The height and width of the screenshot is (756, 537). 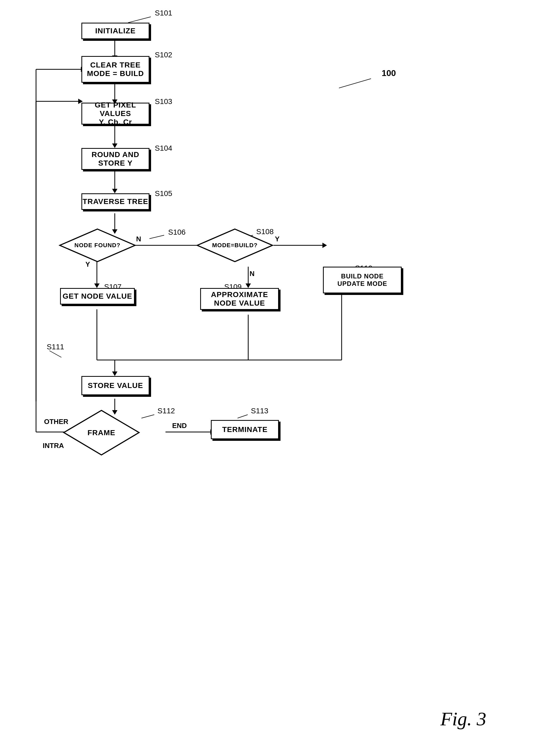 I want to click on svg-text: S102, so click(x=163, y=55).